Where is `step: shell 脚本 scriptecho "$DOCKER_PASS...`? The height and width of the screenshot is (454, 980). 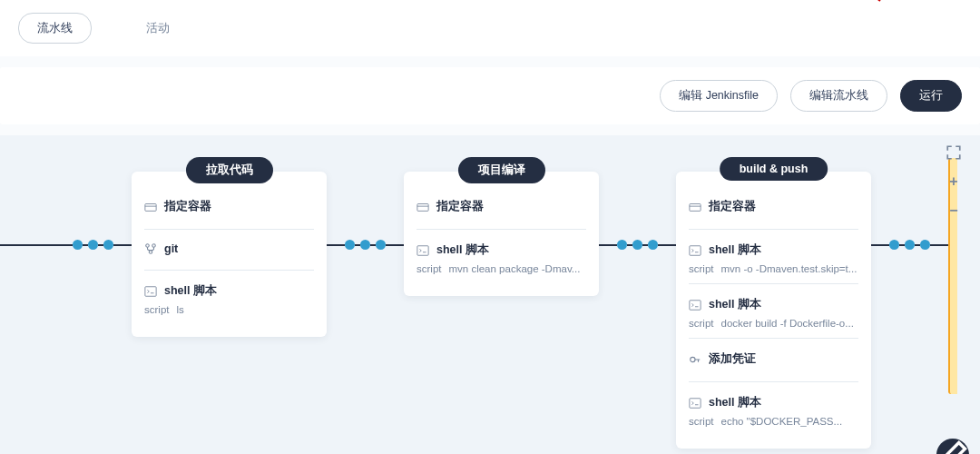
step: shell 脚本 scriptecho "$DOCKER_PASS... is located at coordinates (773, 416).